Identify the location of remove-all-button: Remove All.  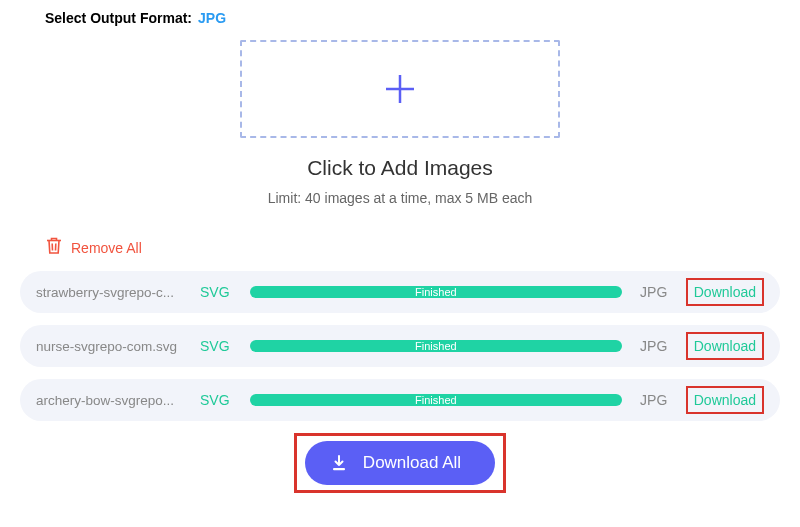
(412, 248).